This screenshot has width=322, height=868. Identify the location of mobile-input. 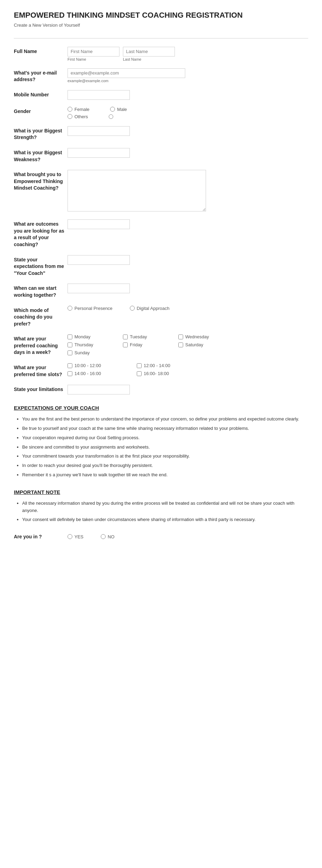
(99, 95).